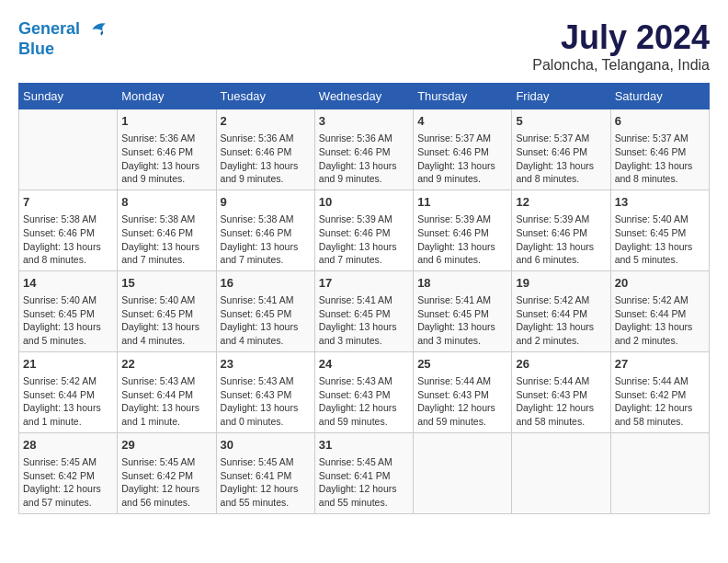 The image size is (728, 563). What do you see at coordinates (660, 150) in the screenshot?
I see `day-cell: 6Sunrise: 5:37 AM Sunset: 6:46 PM Daylig…` at bounding box center [660, 150].